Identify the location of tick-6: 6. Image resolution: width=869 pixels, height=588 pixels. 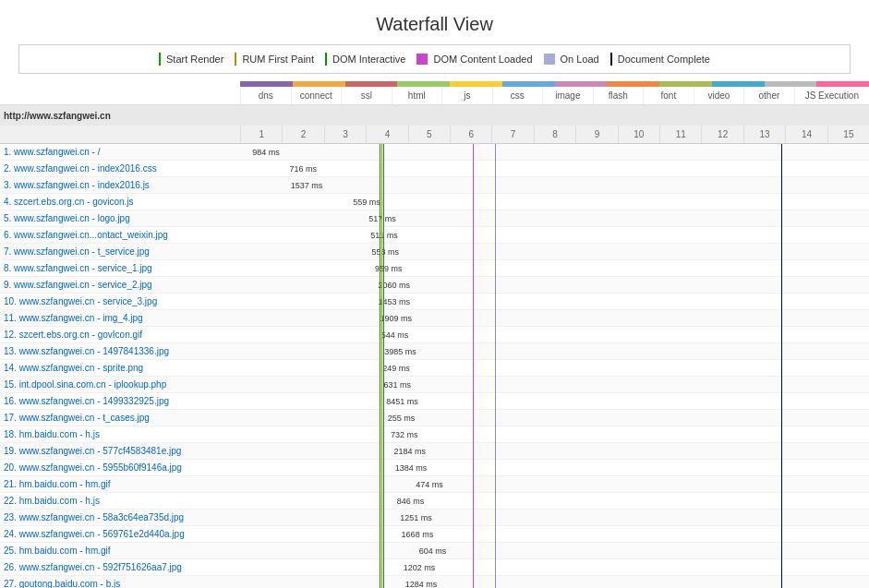
(471, 135).